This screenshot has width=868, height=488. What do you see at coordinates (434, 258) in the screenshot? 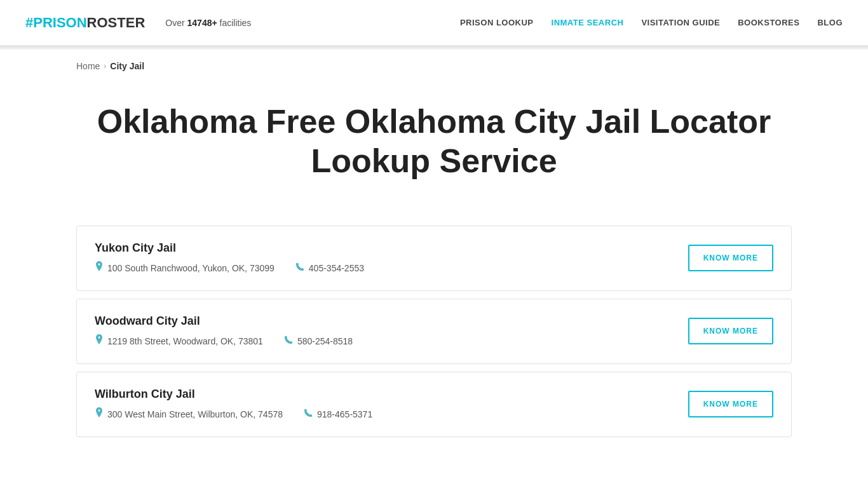
I see `facility-card: Yukon City Jail 100 South Ranchwood, Yuk…` at bounding box center [434, 258].